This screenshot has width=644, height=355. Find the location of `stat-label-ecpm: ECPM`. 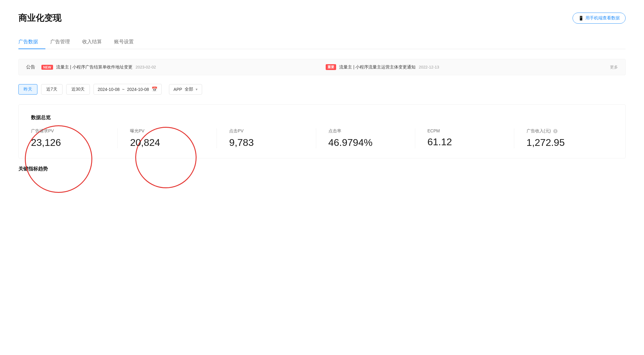

stat-label-ecpm: ECPM is located at coordinates (465, 131).